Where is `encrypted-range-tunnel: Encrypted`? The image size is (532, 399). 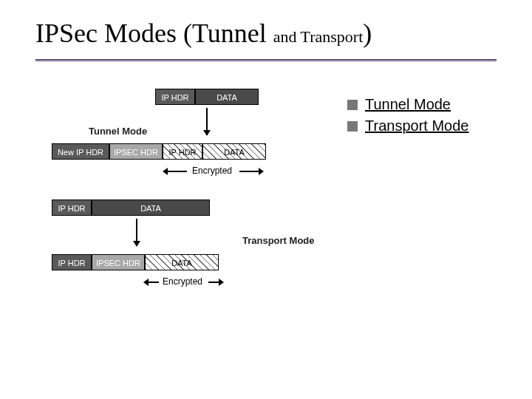
encrypted-range-tunnel: Encrypted is located at coordinates (218, 171).